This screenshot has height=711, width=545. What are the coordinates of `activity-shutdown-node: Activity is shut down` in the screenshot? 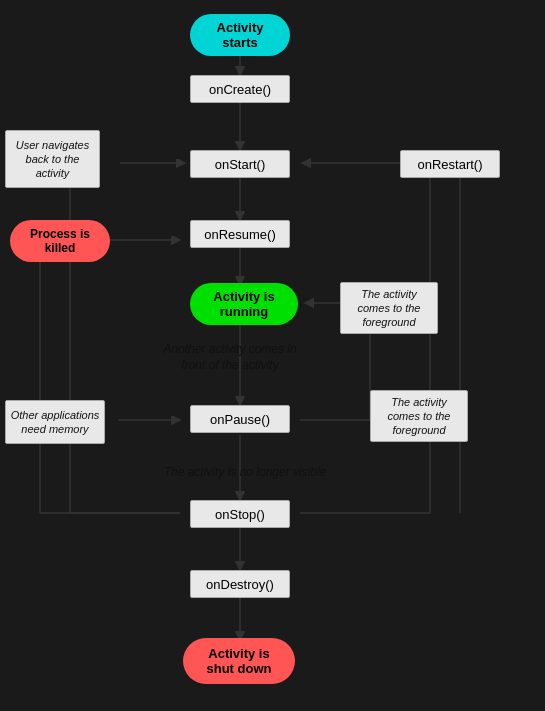 It's located at (239, 661).